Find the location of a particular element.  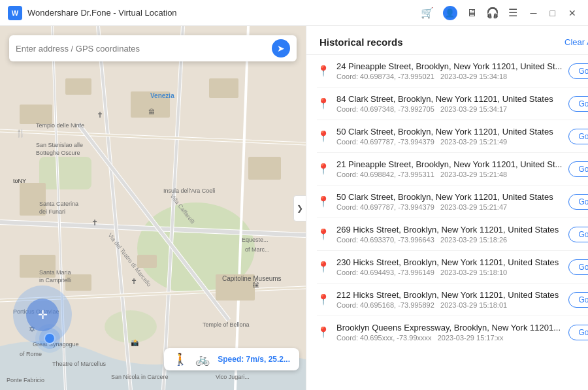

search-bar: ➤ is located at coordinates (153, 48).